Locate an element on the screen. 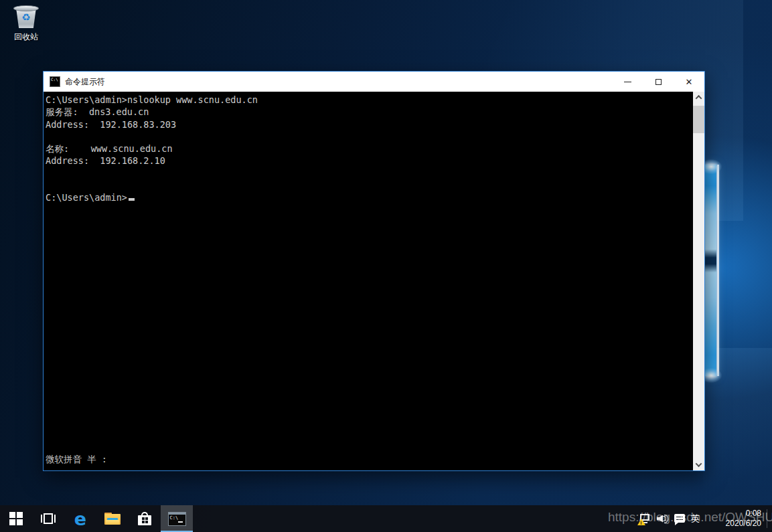 The height and width of the screenshot is (532, 772). scroll-up-button is located at coordinates (699, 98).